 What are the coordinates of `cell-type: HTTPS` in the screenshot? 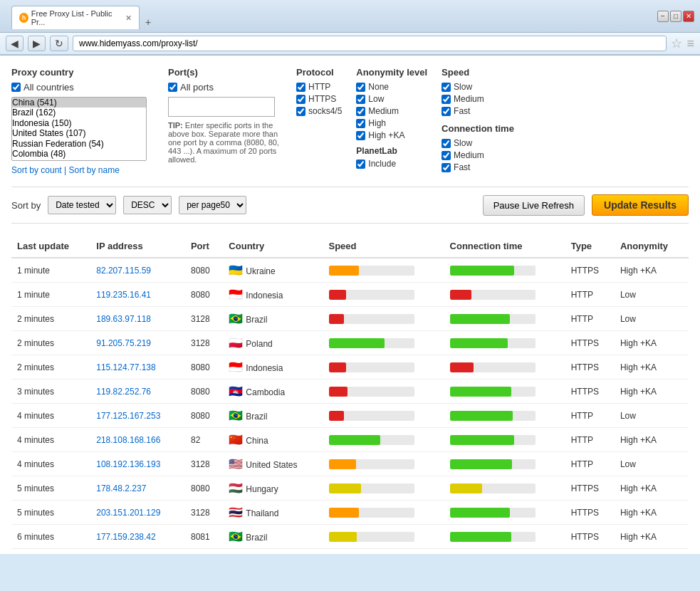 It's located at (590, 488).